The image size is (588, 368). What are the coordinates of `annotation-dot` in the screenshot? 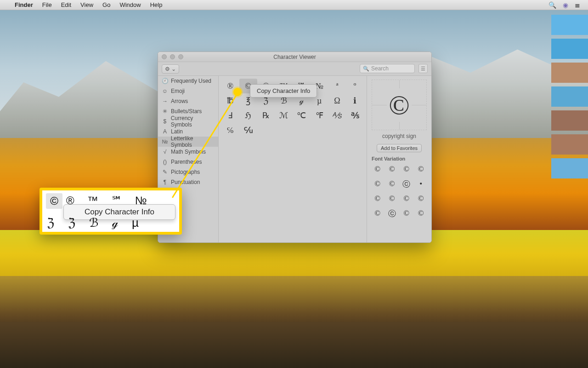 It's located at (237, 92).